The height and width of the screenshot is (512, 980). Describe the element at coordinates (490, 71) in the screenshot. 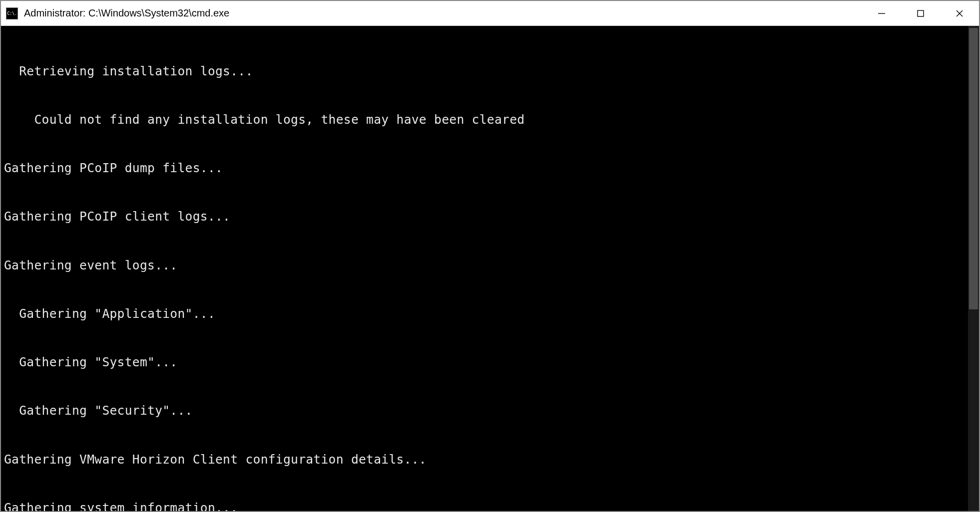

I see `output-line: Retrieving installation logs...` at that location.